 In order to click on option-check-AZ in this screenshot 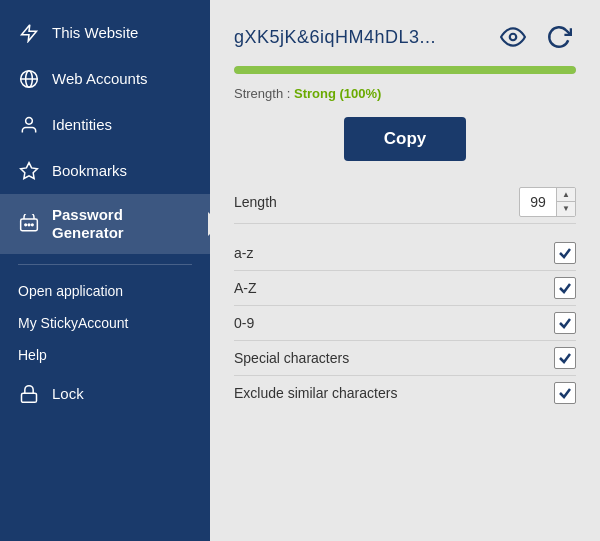, I will do `click(565, 288)`.